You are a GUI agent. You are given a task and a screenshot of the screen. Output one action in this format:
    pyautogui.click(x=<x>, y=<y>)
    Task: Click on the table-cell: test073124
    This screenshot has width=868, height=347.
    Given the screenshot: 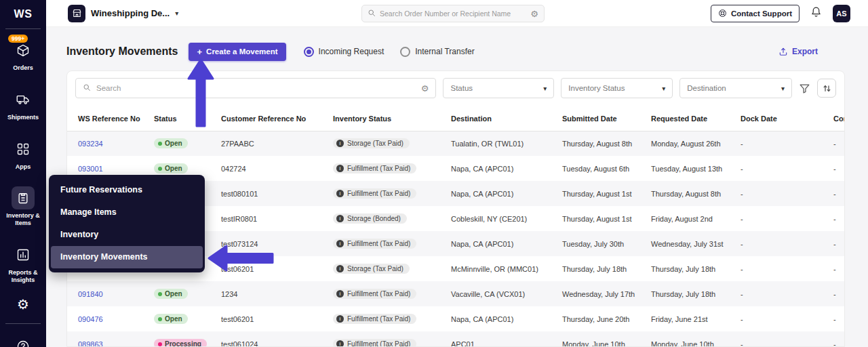 What is the action you would take?
    pyautogui.click(x=266, y=244)
    